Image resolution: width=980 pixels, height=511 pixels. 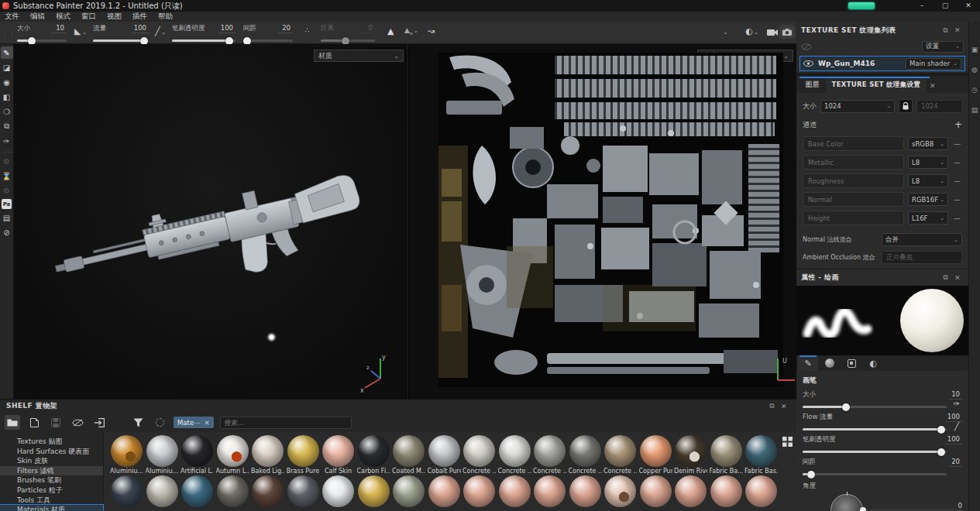 I want to click on lock-icon, so click(x=906, y=106).